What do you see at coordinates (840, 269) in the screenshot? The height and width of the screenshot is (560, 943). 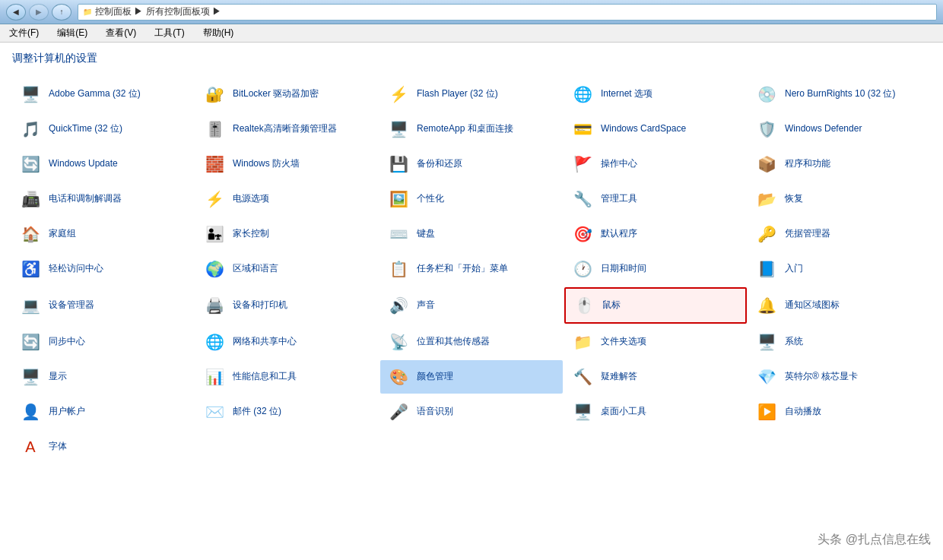 I see `icon-item-getting-started: 📘入门` at bounding box center [840, 269].